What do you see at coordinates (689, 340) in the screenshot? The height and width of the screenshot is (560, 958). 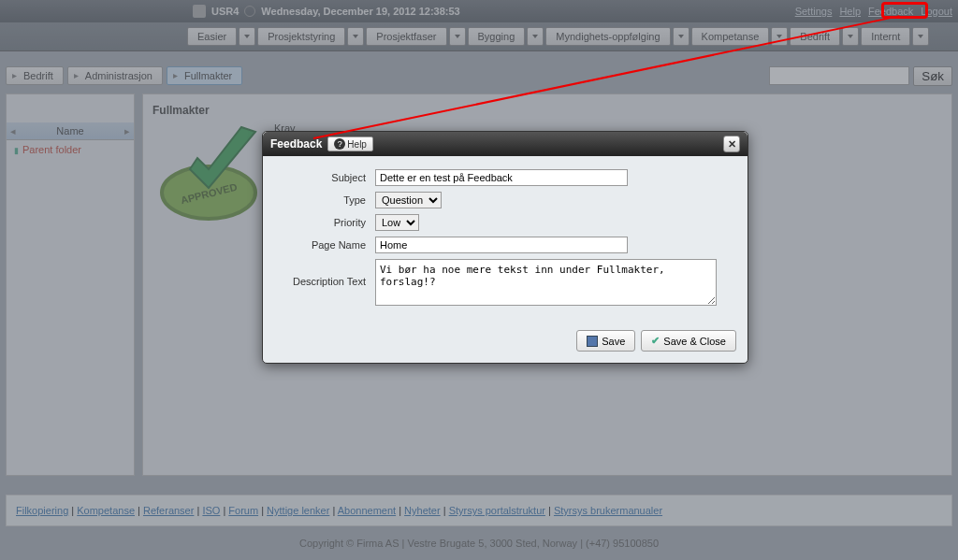 I see `save-close-button: ✔Save & Close` at bounding box center [689, 340].